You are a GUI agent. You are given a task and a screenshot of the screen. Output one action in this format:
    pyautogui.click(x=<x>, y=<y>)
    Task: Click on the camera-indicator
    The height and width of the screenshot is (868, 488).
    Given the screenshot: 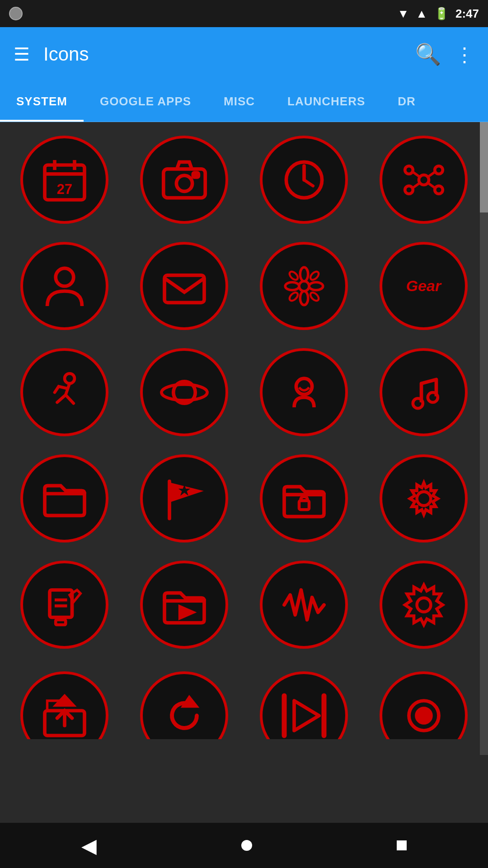 What is the action you would take?
    pyautogui.click(x=16, y=14)
    